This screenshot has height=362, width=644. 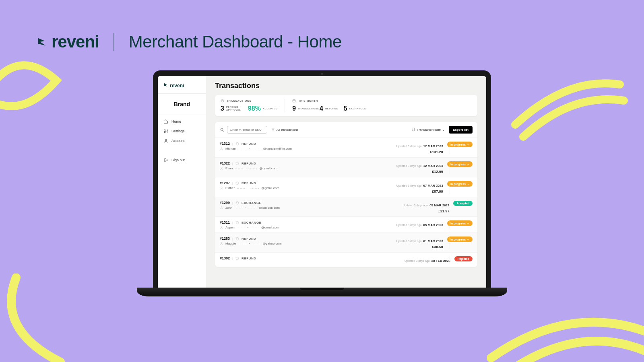 What do you see at coordinates (346, 105) in the screenshot?
I see `stats-card: TRANSACTIONS 3 PENDING APPROVAL 98% ACCE…` at bounding box center [346, 105].